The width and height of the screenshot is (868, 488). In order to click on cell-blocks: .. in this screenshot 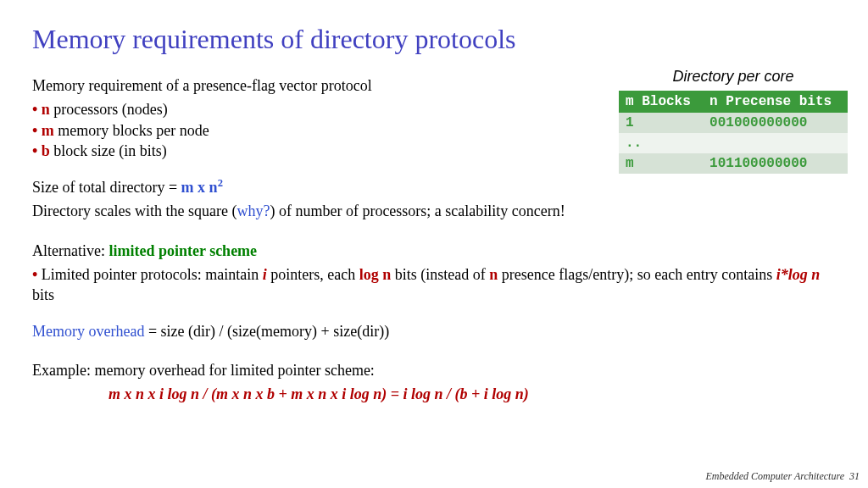, I will do `click(661, 143)`.